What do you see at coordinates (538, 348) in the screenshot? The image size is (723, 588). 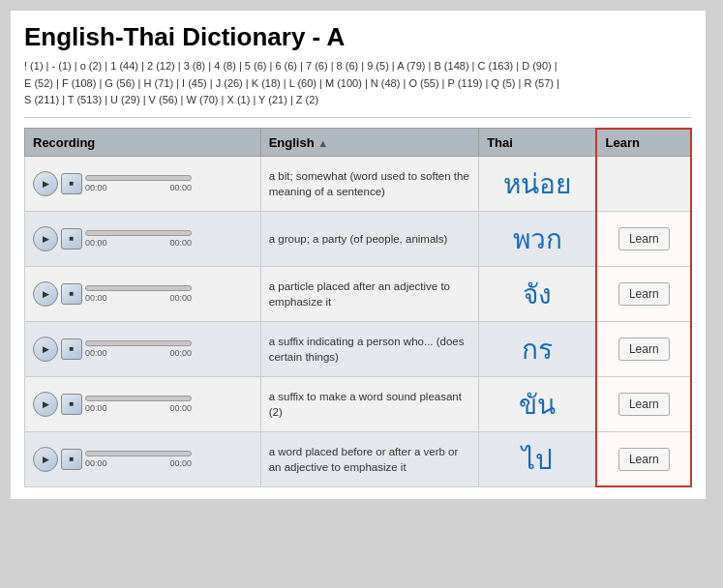 I see `thai-cell: กร` at bounding box center [538, 348].